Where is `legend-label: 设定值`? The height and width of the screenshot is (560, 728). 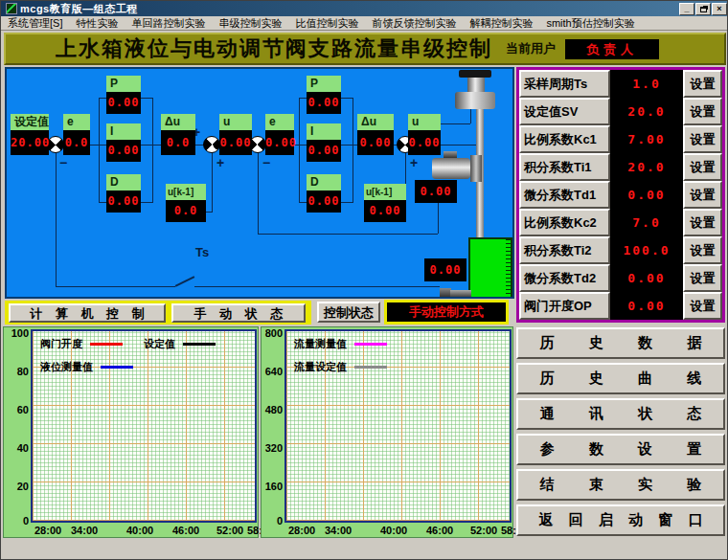
legend-label: 设定值 is located at coordinates (159, 345).